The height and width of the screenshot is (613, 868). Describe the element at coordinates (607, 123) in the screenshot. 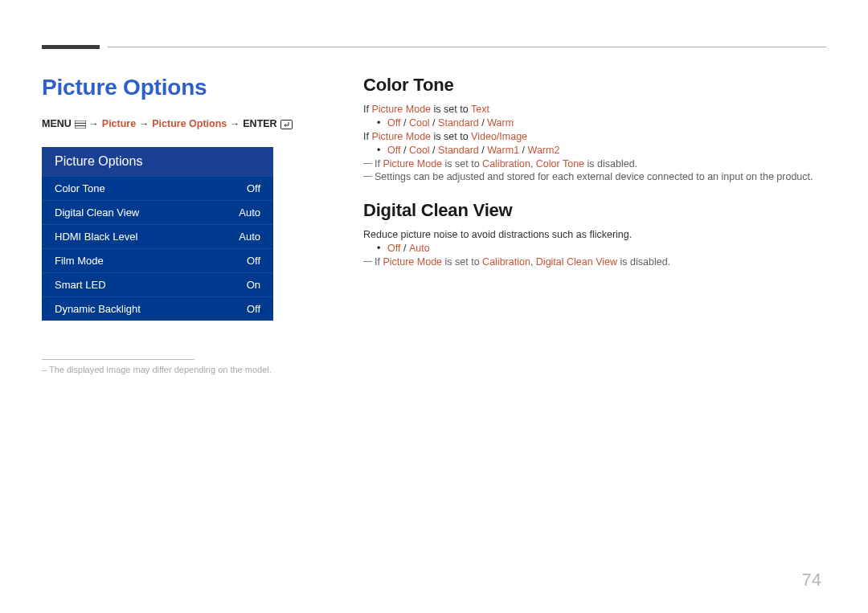

I see `options-item: Off / Cool / Standard / Warm` at that location.